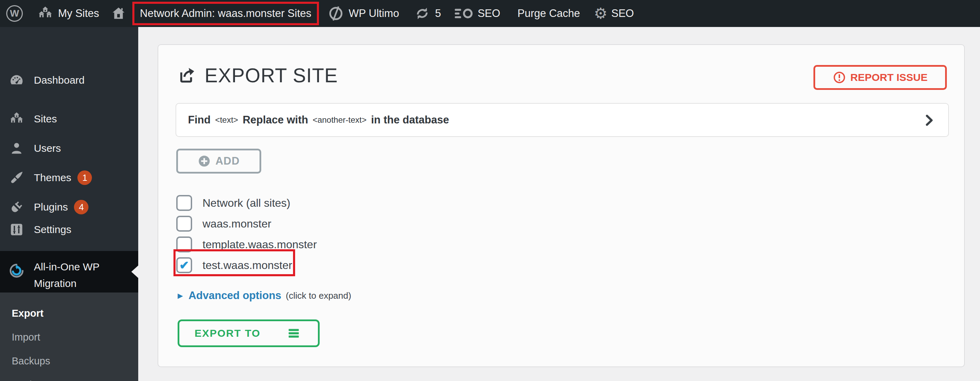 The width and height of the screenshot is (980, 381). What do you see at coordinates (622, 14) in the screenshot?
I see `seopress-label: SEO` at bounding box center [622, 14].